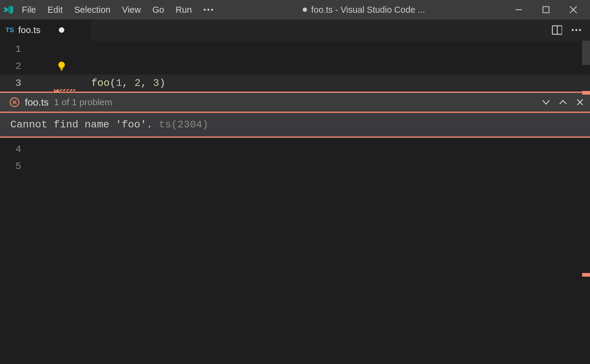  Describe the element at coordinates (14, 66) in the screenshot. I see `gutter-line-number: 2` at that location.